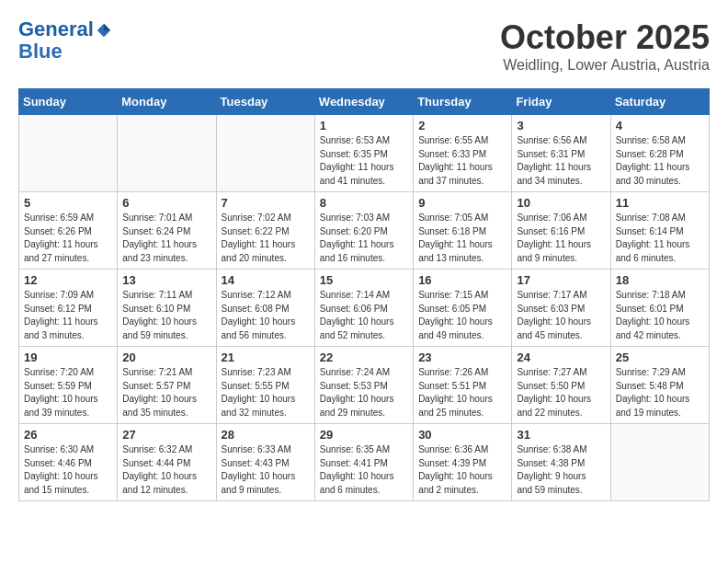  Describe the element at coordinates (266, 202) in the screenshot. I see `day-number: 7` at that location.